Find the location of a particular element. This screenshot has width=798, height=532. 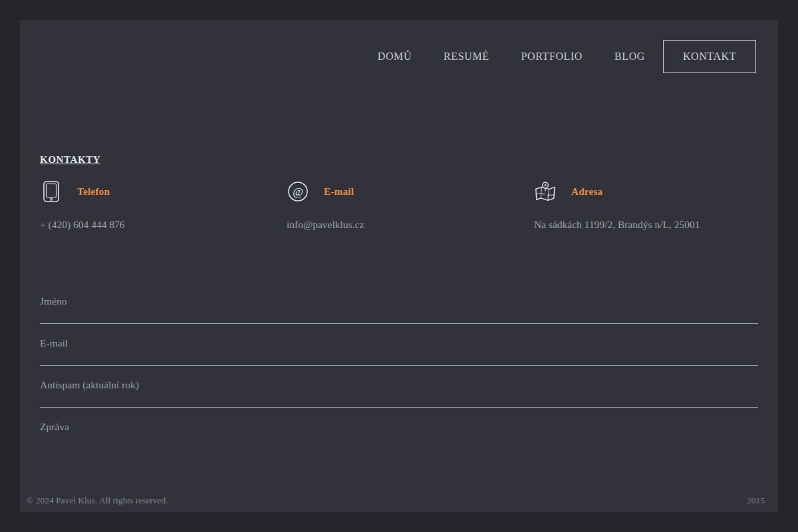

copyright-text: © 2024 Pavel Klus. All rights reserved. is located at coordinates (97, 501).